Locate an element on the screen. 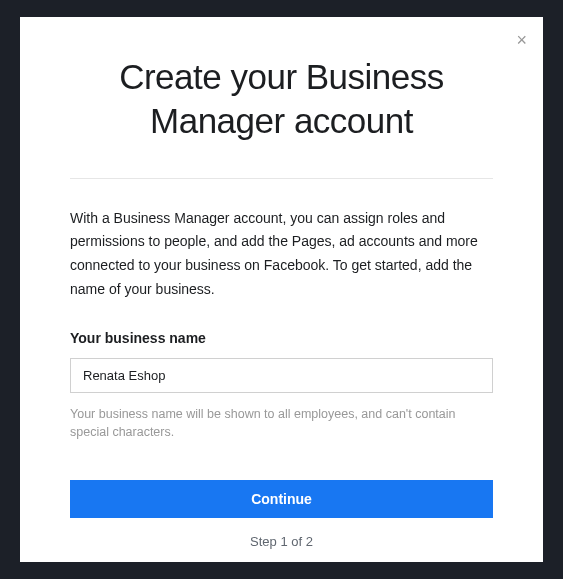  close-icon: × is located at coordinates (522, 40).